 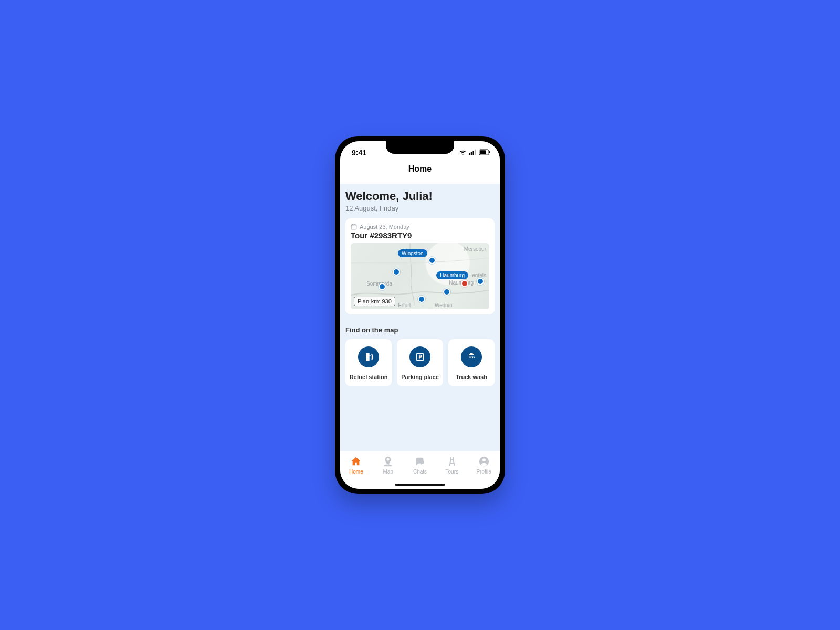 What do you see at coordinates (420, 377) in the screenshot?
I see `find-card-label: Parking place` at bounding box center [420, 377].